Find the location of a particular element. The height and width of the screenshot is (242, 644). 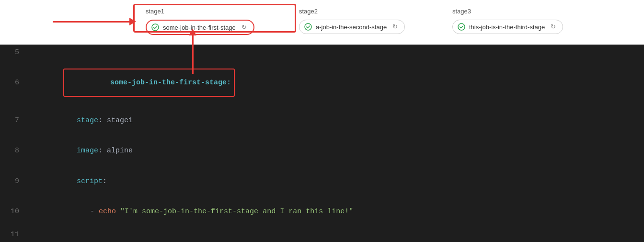

arrow-right-annotation is located at coordinates (94, 22).